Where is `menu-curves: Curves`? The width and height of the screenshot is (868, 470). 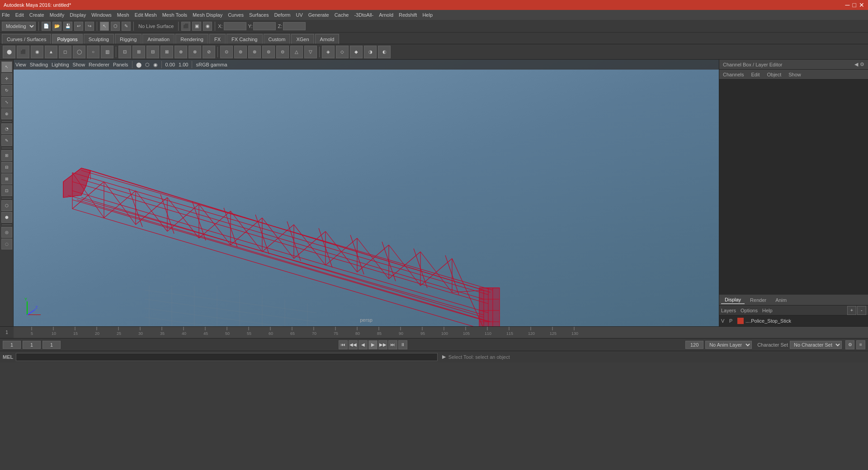
menu-curves: Curves is located at coordinates (236, 15).